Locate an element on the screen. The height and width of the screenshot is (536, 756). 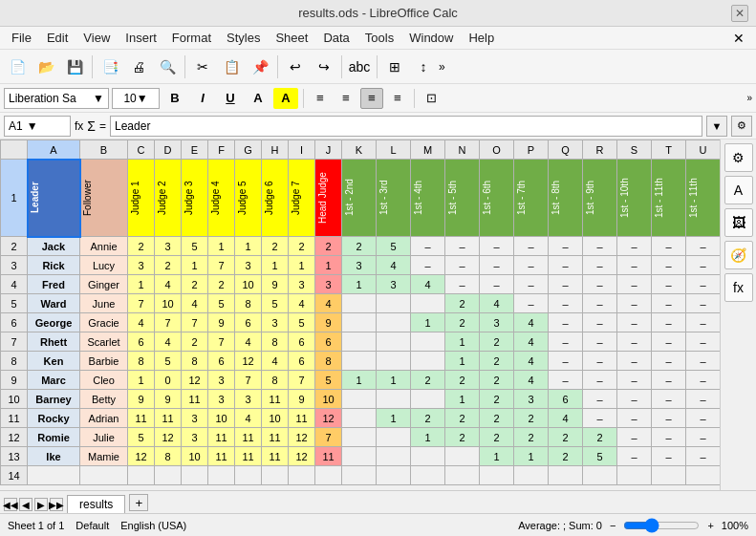
cell-S9: – is located at coordinates (635, 380).